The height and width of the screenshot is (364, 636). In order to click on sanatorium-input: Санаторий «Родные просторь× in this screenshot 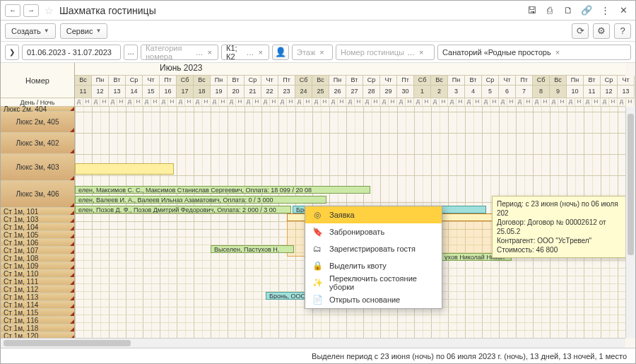, I will do `click(534, 52)`.